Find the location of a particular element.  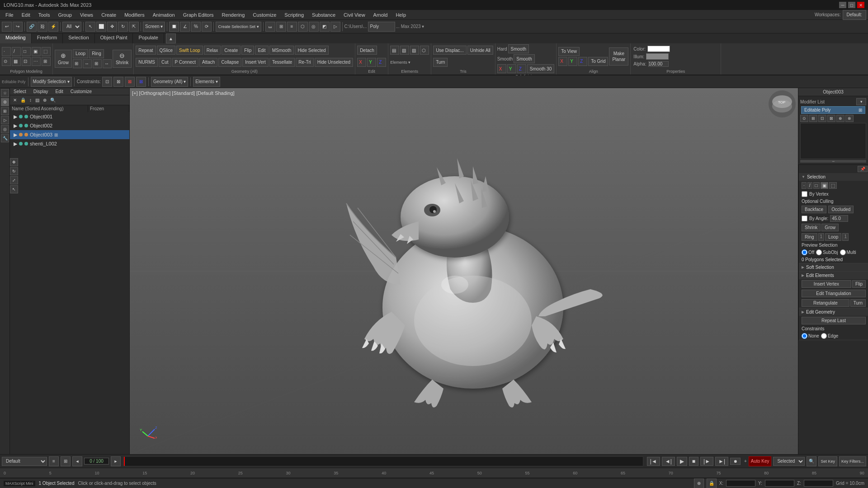

smooth-button2: Smooth is located at coordinates (524, 59).